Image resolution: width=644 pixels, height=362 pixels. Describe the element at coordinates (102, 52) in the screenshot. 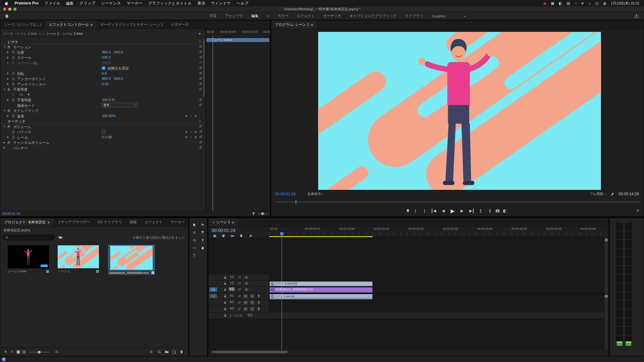

I see `param-row-position: ▶ 位置 960.0 540.0 ↺` at that location.